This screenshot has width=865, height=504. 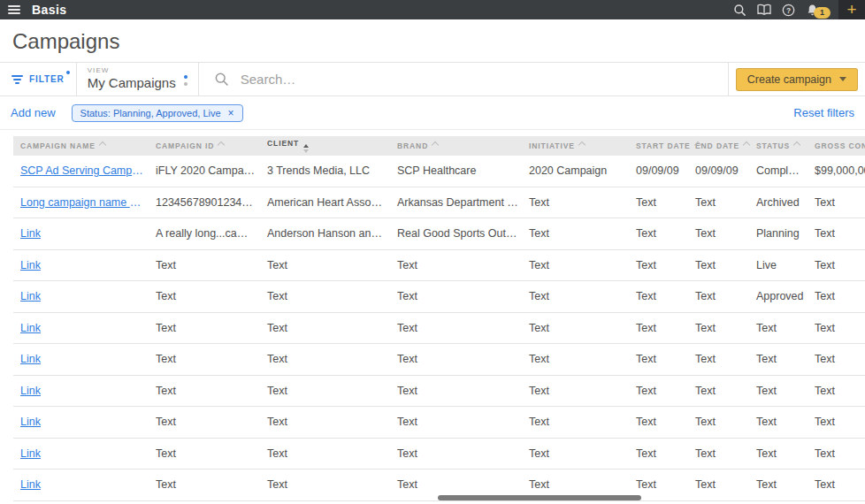 I want to click on resources-book-icon, so click(x=764, y=10).